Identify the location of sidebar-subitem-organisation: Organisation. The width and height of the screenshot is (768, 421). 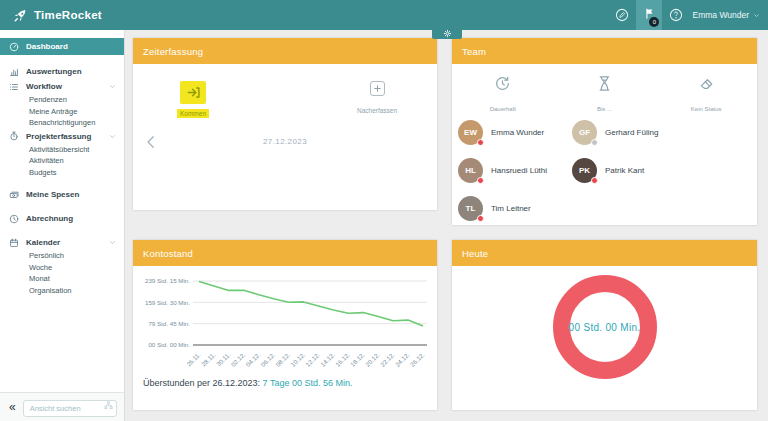
(62, 291).